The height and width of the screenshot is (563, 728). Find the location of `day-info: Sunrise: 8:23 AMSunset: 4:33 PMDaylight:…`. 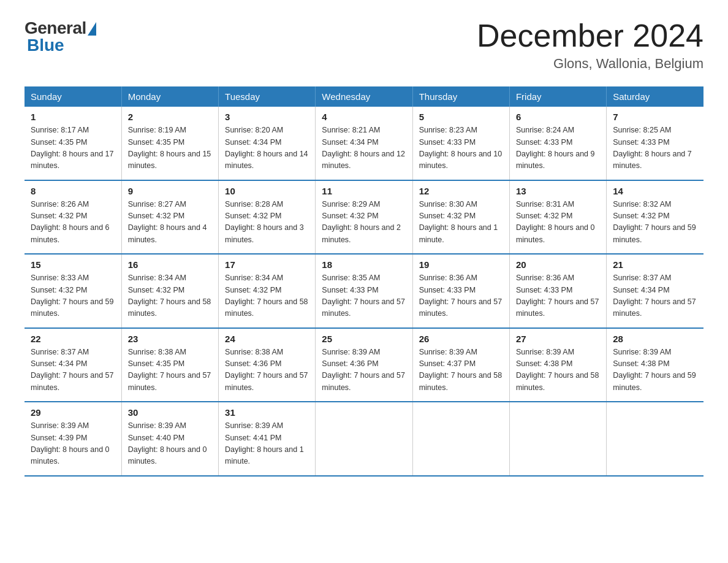

day-info: Sunrise: 8:23 AMSunset: 4:33 PMDaylight:… is located at coordinates (461, 148).